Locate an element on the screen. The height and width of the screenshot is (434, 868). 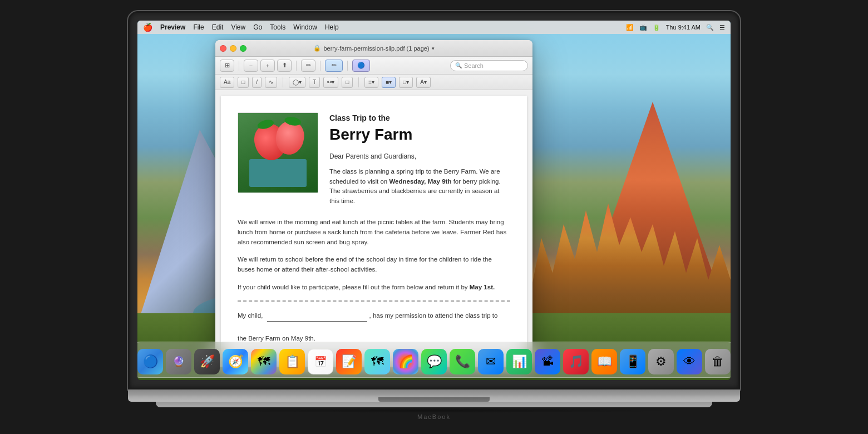
minimize-button is located at coordinates (233, 48).